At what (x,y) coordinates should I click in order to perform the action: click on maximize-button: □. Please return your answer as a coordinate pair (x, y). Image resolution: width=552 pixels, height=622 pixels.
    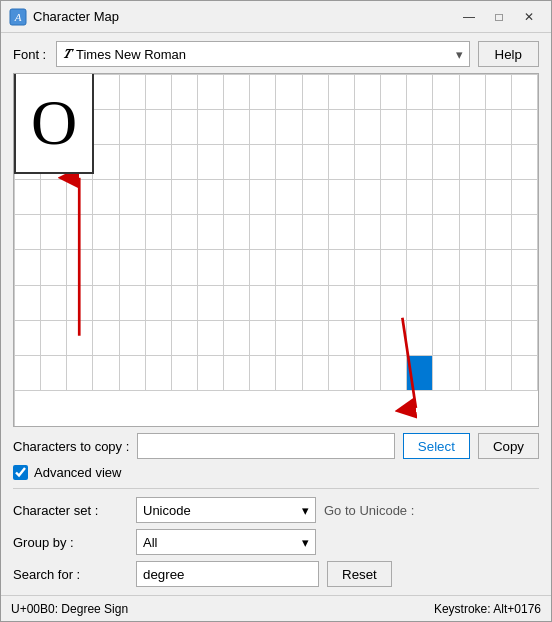
    Looking at the image, I should click on (499, 17).